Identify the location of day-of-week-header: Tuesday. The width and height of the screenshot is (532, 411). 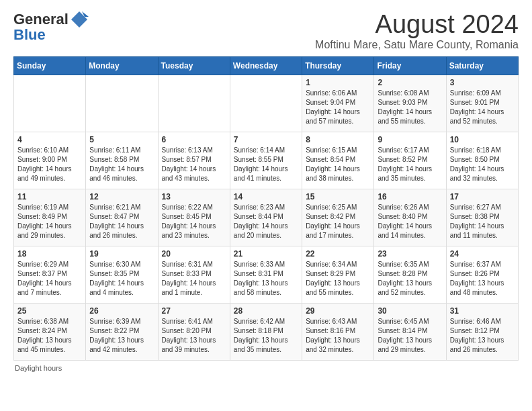
(193, 66).